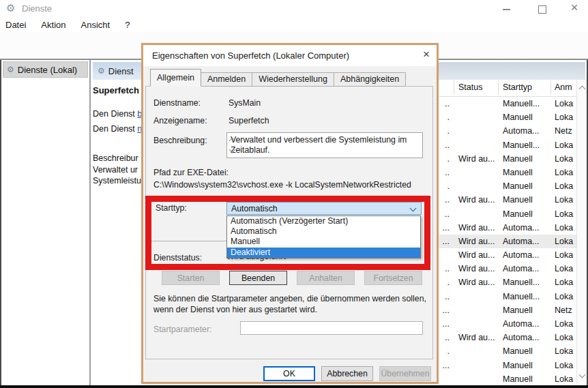 This screenshot has width=588, height=388. I want to click on selected-service-name: Superfetch, so click(116, 90).